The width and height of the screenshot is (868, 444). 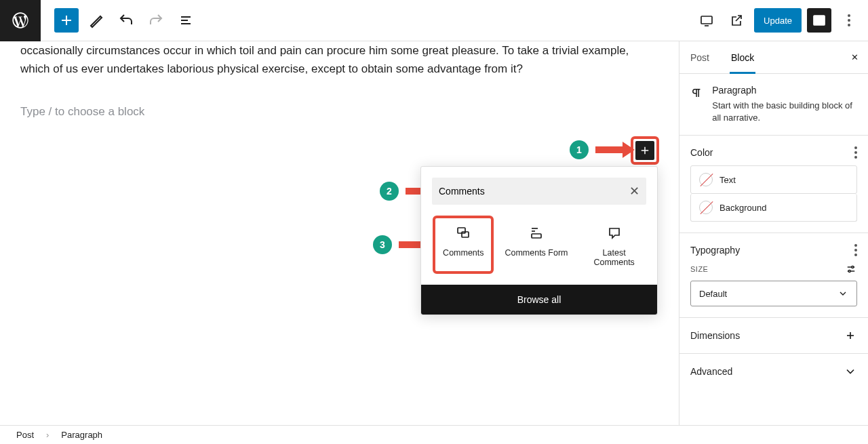 What do you see at coordinates (463, 253) in the screenshot?
I see `block-option-label: Comments` at bounding box center [463, 253].